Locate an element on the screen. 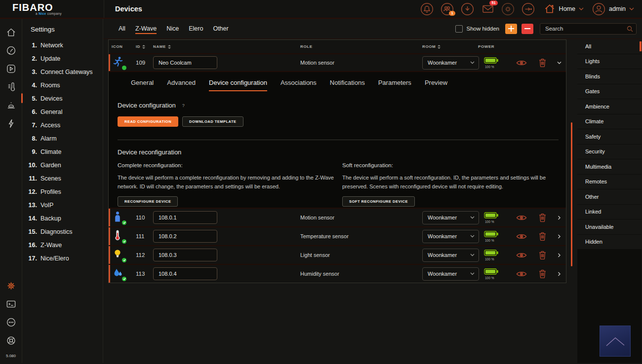 Image resolution: width=642 pixels, height=364 pixels. rail-dashboard-icon is located at coordinates (11, 50).